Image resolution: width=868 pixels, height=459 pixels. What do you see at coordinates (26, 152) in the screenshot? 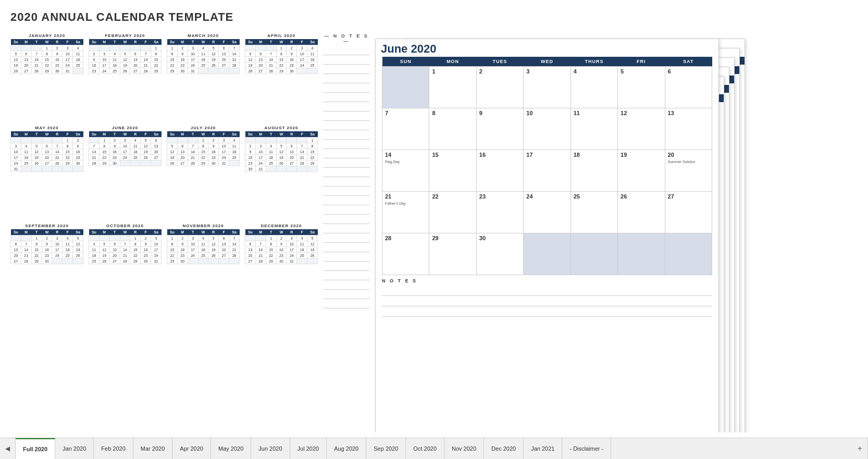
I see `day-cell: 11` at bounding box center [26, 152].